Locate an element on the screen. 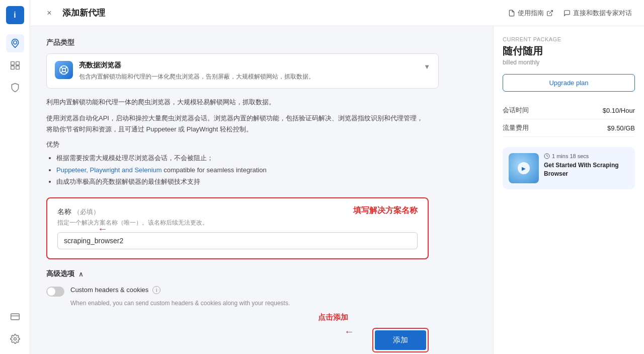 The width and height of the screenshot is (644, 354). list-item: Puppeteer, Playwright and Selenium compa… is located at coordinates (267, 170).